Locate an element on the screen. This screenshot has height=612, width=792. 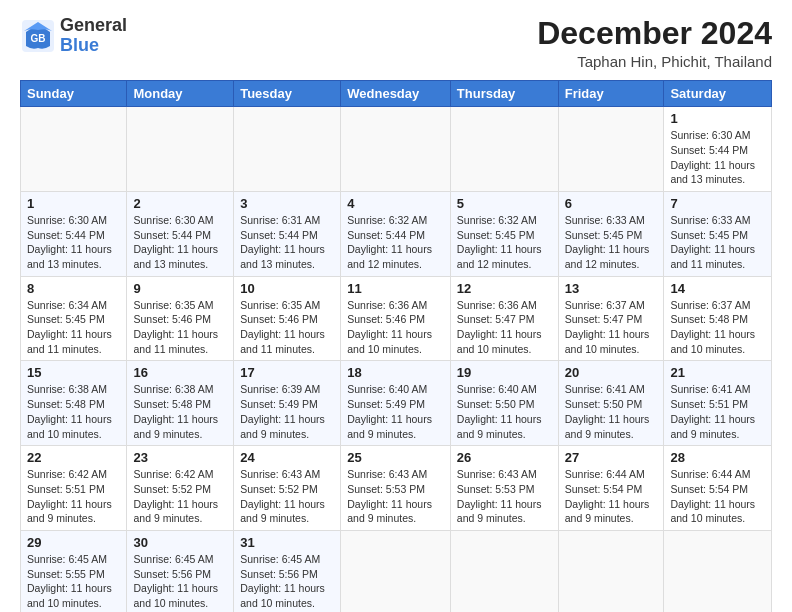
day-detail: Sunrise: 6:43 AMSunset: 5:53 PMDaylight:… is located at coordinates (396, 496).